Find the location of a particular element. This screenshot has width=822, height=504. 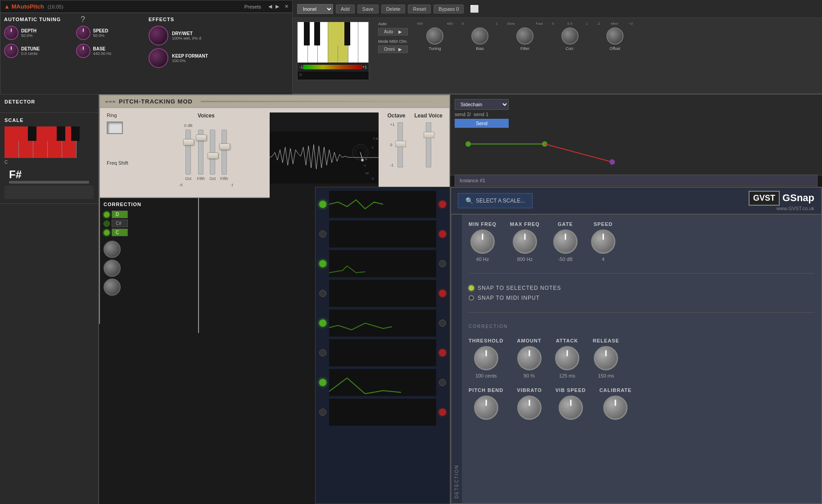

mautopitch-time: (16:05) is located at coordinates (56, 7).